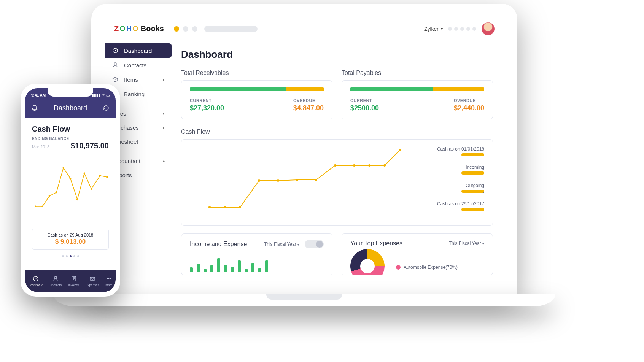 This screenshot has height=362, width=644. I want to click on bell-icon, so click(35, 108).